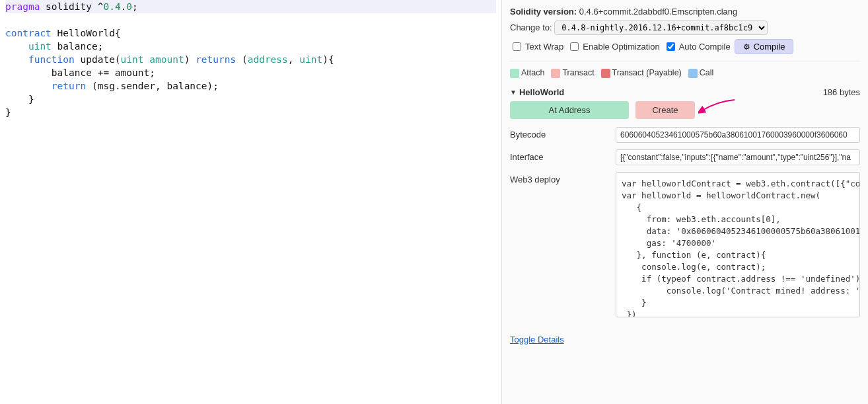  Describe the element at coordinates (572, 73) in the screenshot. I see `legend-transact: Transact` at that location.